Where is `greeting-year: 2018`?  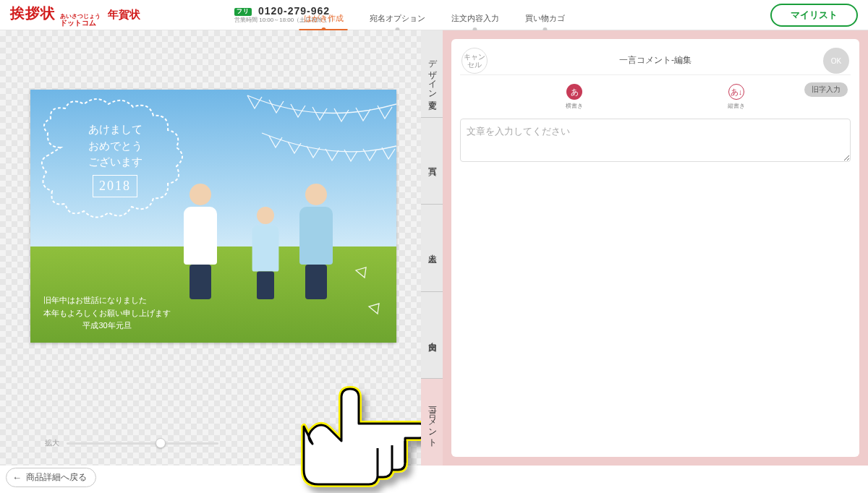
greeting-year: 2018 is located at coordinates (115, 187).